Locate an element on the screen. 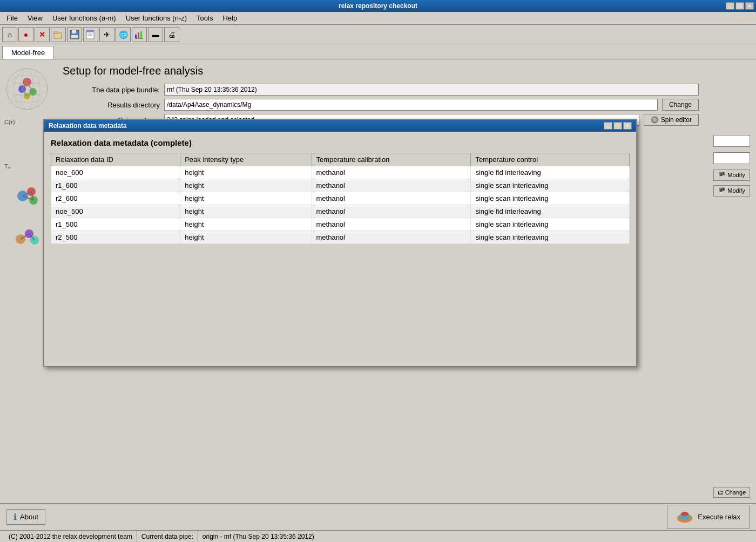 This screenshot has height=542, width=756. print-button: 🖨 is located at coordinates (172, 35).